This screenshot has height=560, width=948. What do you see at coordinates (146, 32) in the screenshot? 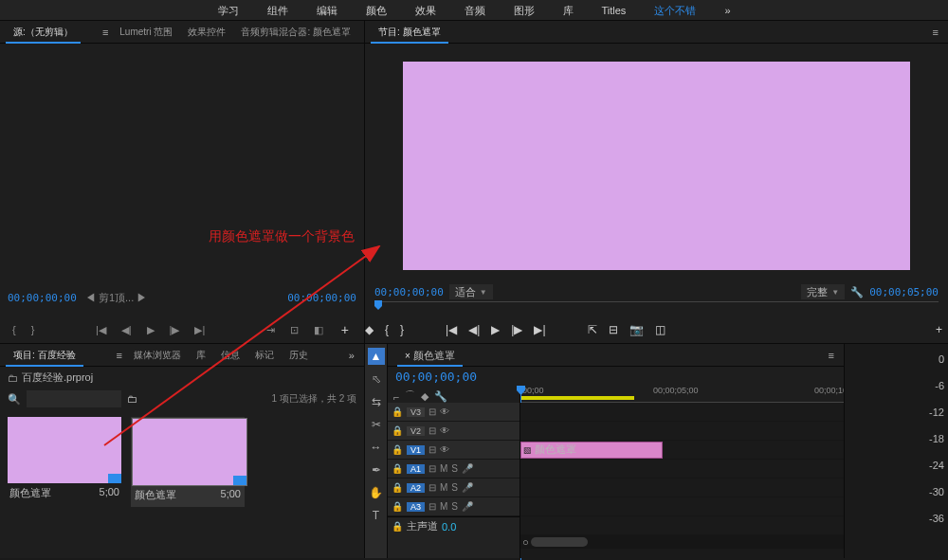
I see `tab-lumetri: Lumetri 范围` at bounding box center [146, 32].